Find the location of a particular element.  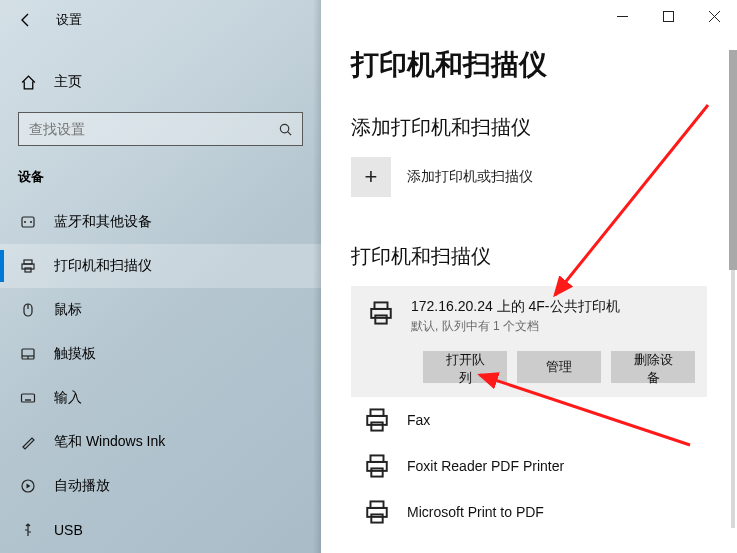

printer-name: Microsoft Print to PDF is located at coordinates (476, 512).